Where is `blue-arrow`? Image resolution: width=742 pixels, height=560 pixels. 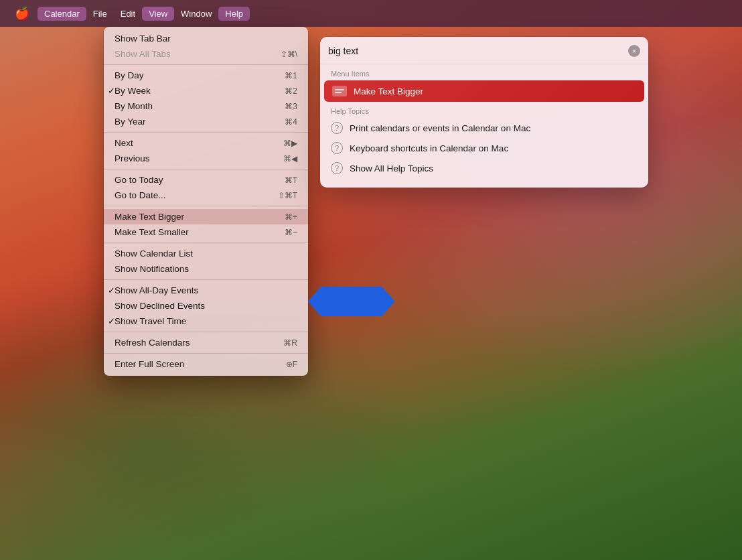 blue-arrow is located at coordinates (352, 301).